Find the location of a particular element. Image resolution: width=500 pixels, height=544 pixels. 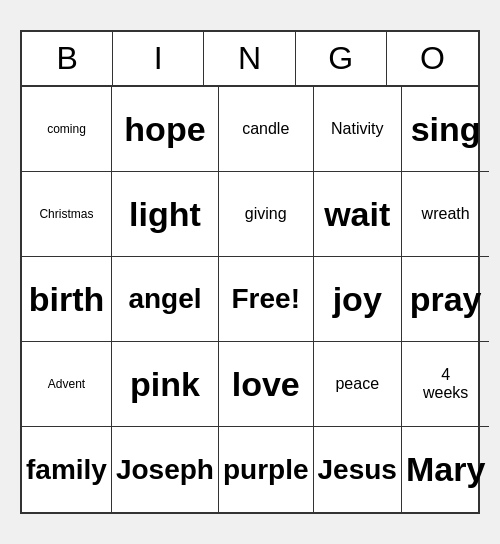

cell-text-7: giving is located at coordinates (266, 214).